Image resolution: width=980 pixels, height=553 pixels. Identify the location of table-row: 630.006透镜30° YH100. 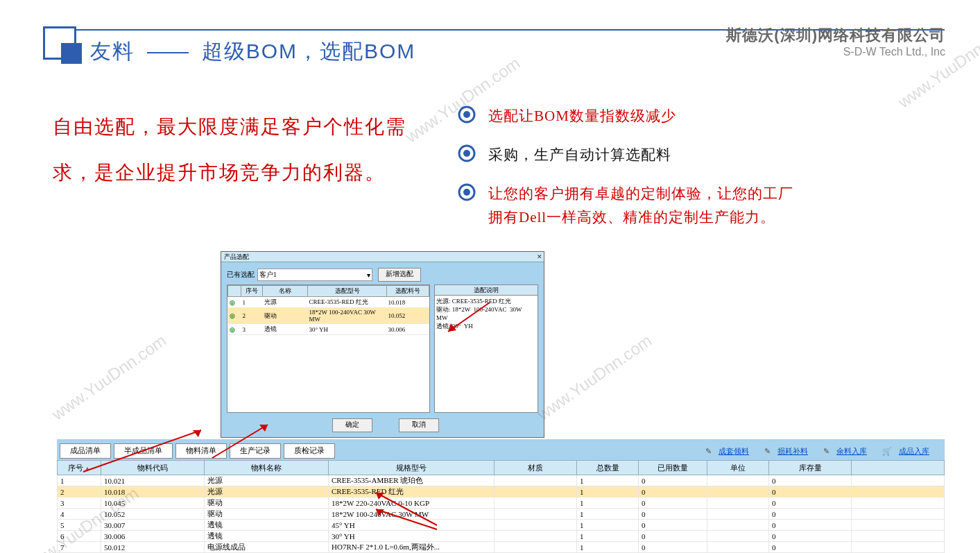
(501, 536).